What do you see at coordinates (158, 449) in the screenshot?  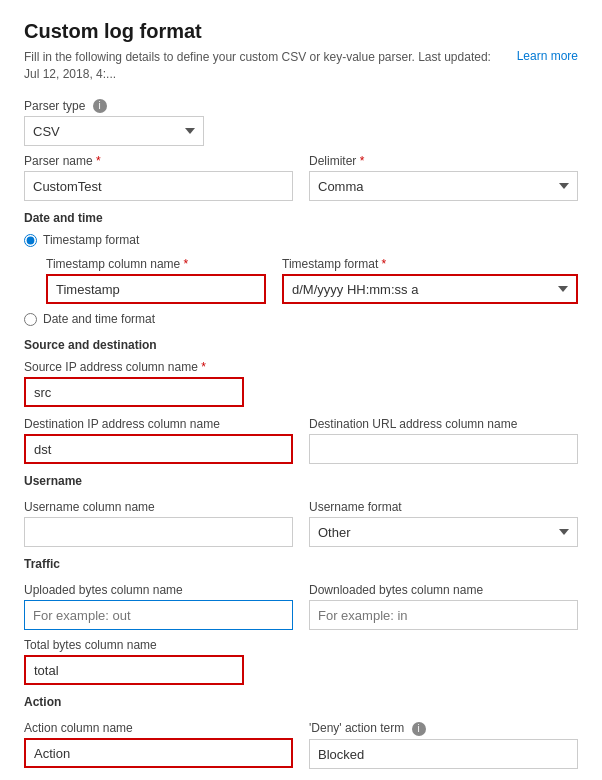 I see `dest-ip-input` at bounding box center [158, 449].